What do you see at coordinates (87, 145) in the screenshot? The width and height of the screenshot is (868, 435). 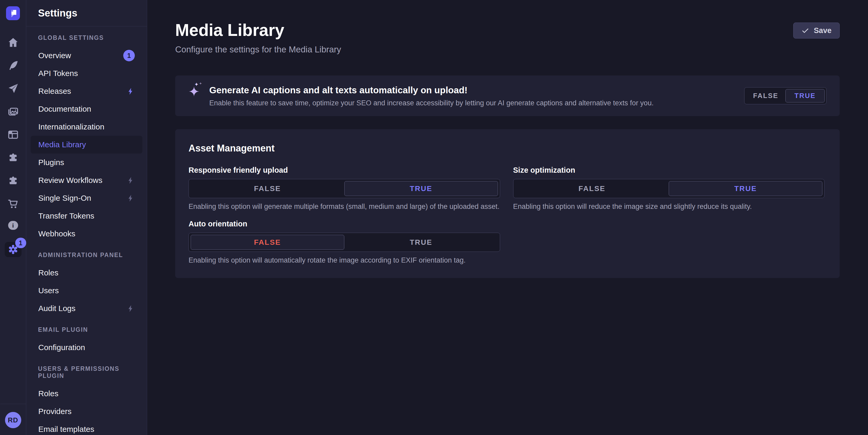 I see `sidebar-item-media-library: Media Library` at bounding box center [87, 145].